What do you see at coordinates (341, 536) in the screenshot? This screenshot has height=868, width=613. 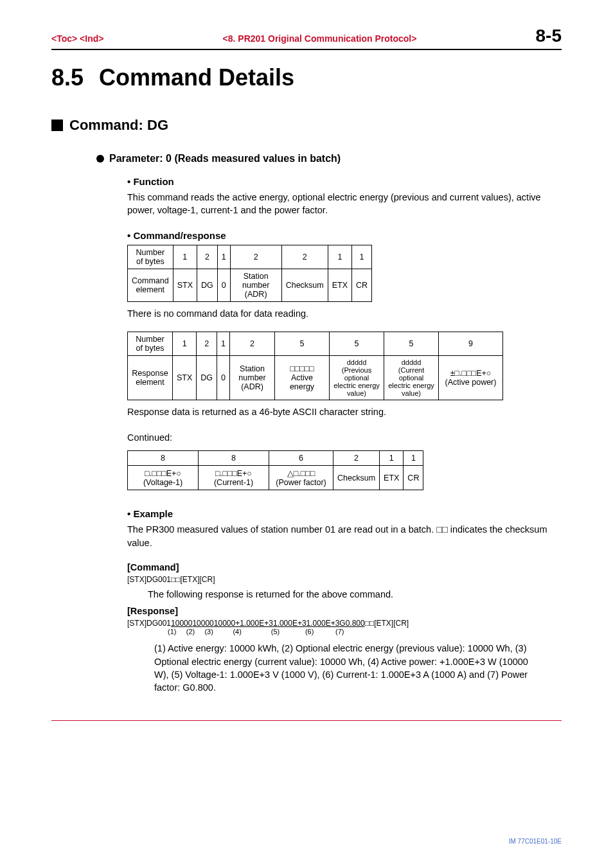 I see `example-intro: The PR300 measured values of station num…` at bounding box center [341, 536].